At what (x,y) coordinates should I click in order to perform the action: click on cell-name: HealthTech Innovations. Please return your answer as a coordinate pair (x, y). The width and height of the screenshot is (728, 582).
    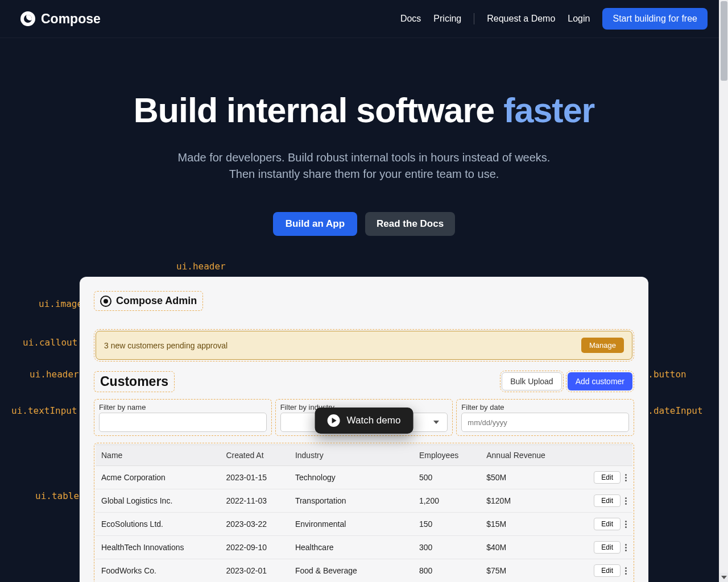
    Looking at the image, I should click on (158, 548).